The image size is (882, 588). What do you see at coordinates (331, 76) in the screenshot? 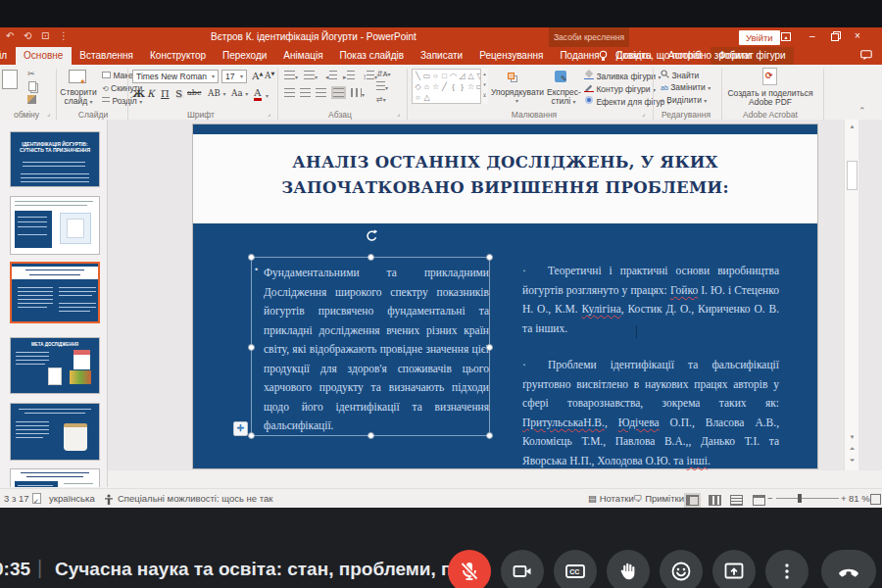
I see `decrease-indent-button: ◂` at bounding box center [331, 76].